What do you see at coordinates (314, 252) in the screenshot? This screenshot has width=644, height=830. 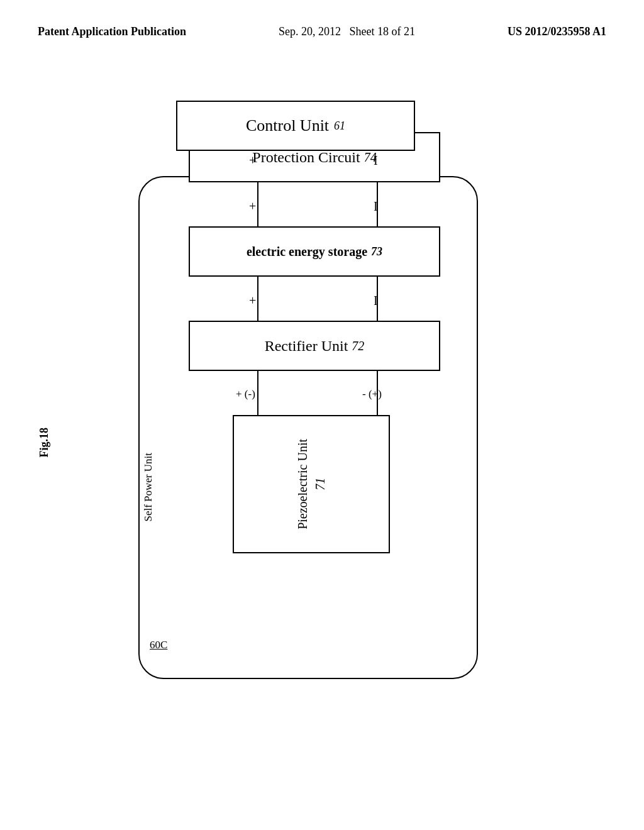 I see `energy-storage-box: electric energy storage 73` at bounding box center [314, 252].